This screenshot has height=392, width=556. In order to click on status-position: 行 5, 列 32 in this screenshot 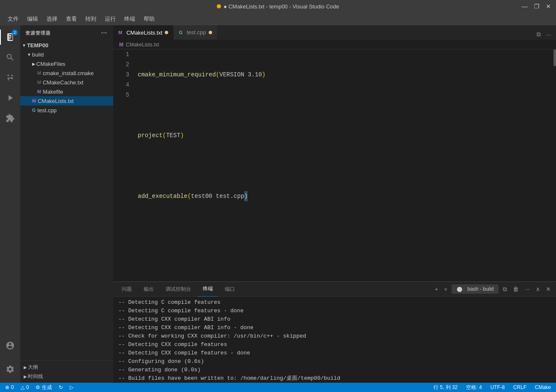, I will do `click(445, 387)`.